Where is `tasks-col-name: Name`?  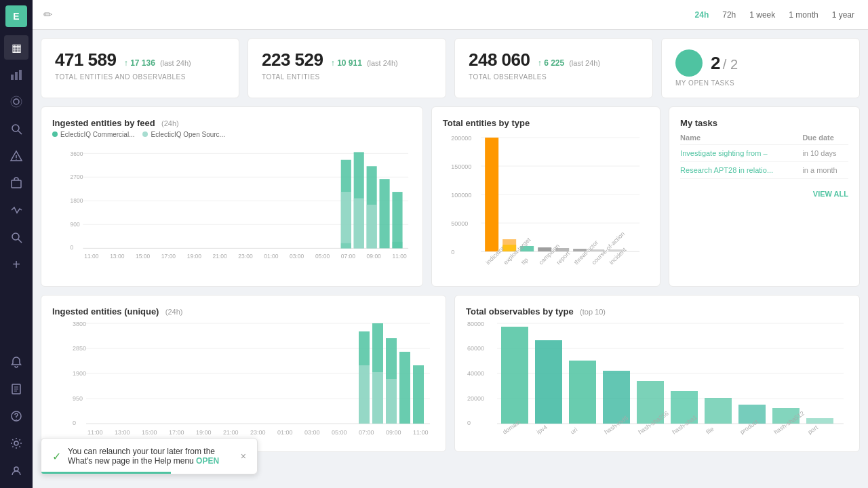
tasks-col-name: Name is located at coordinates (741, 138).